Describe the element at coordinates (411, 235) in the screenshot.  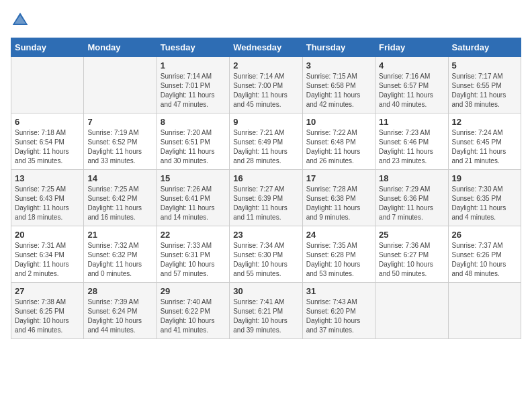
I see `day-number: 25` at that location.